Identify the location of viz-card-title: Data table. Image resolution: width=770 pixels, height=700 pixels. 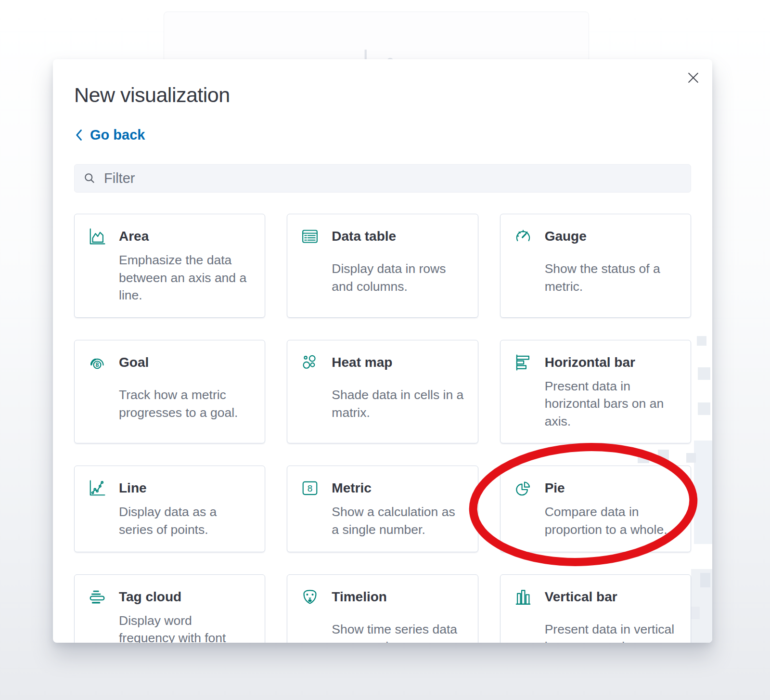
(398, 236).